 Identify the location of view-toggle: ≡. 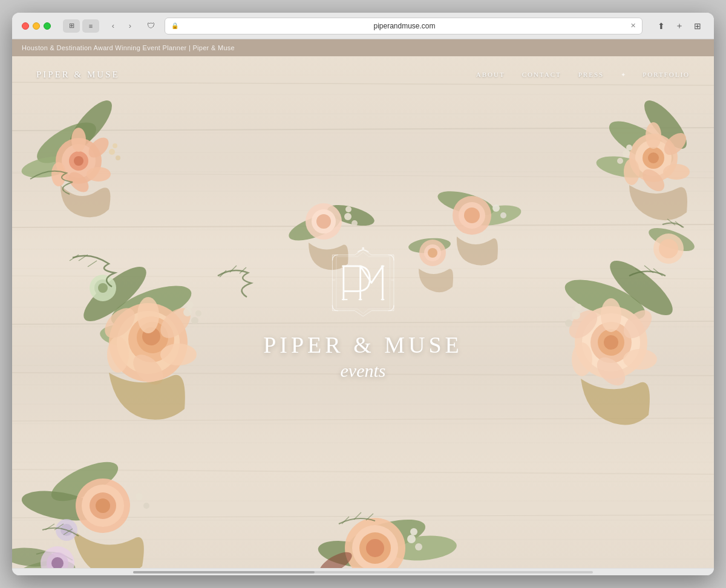
(91, 26).